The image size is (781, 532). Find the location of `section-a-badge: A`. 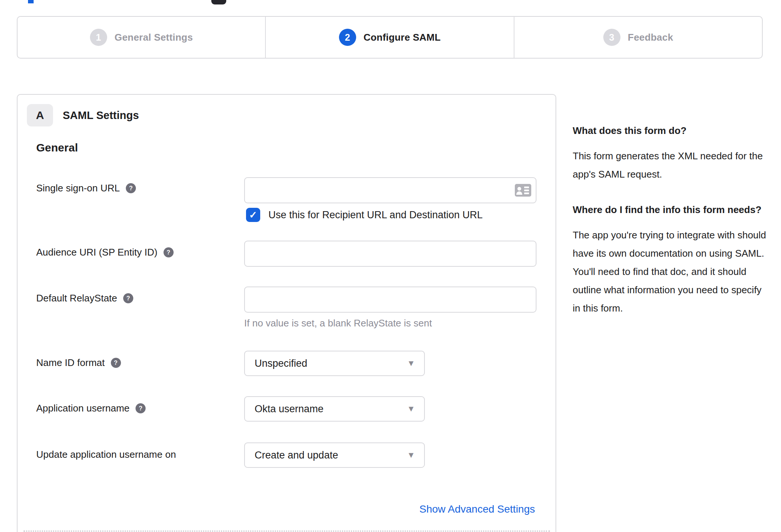

section-a-badge: A is located at coordinates (40, 115).